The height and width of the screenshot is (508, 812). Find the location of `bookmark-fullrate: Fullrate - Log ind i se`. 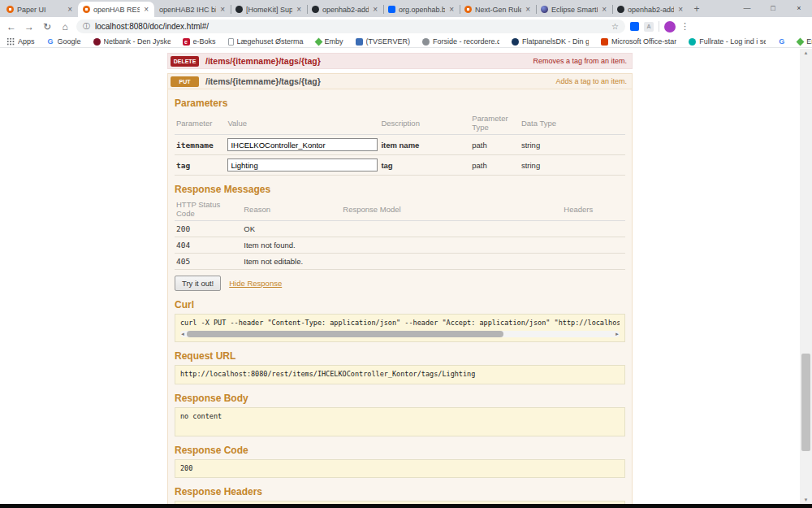

bookmark-fullrate: Fullrate - Log ind i se is located at coordinates (728, 41).